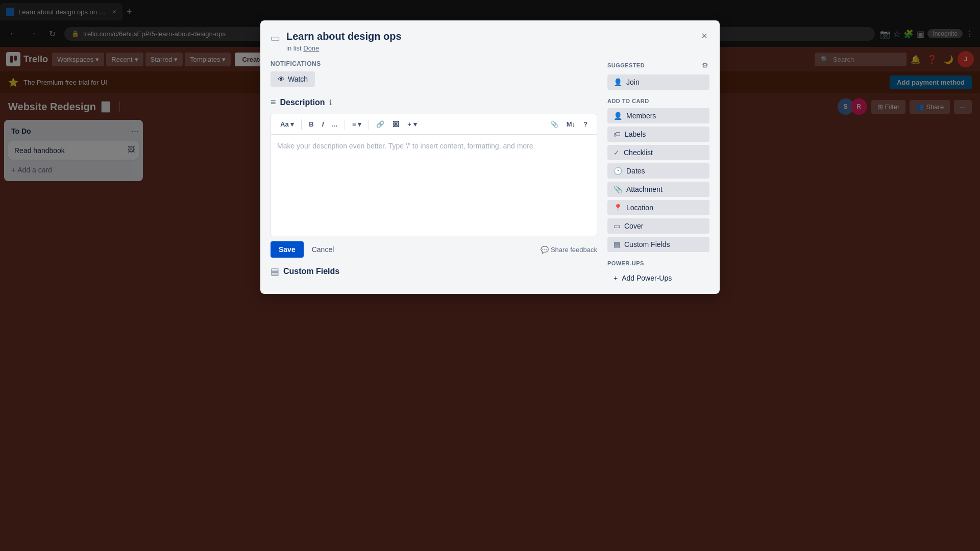  What do you see at coordinates (434, 173) in the screenshot?
I see `modal-main: Notifications 👁 Watch ≡ Description ℹ` at bounding box center [434, 173].